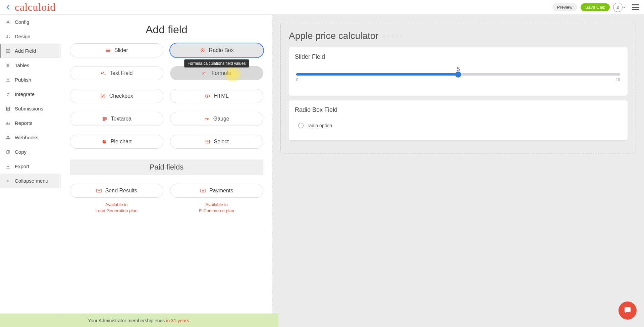 The image size is (644, 327). What do you see at coordinates (221, 119) in the screenshot?
I see `field-label: Gauge` at bounding box center [221, 119].